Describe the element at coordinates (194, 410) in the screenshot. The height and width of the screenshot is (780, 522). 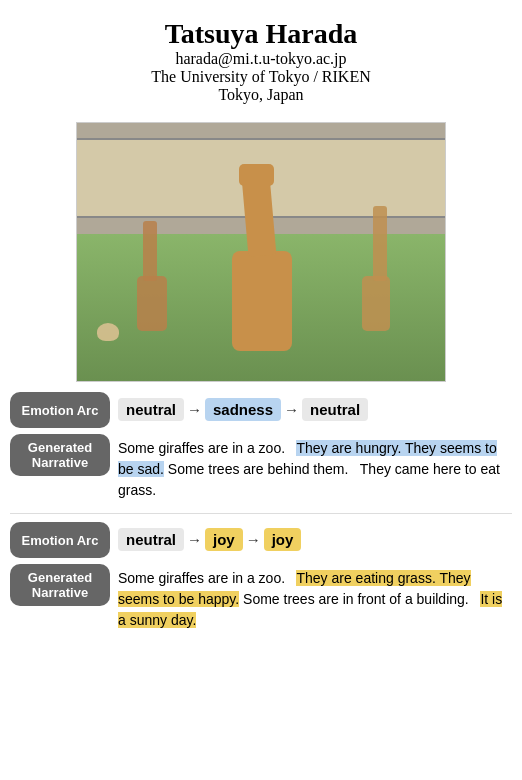
I see `emotion-arrow-1: →` at that location.